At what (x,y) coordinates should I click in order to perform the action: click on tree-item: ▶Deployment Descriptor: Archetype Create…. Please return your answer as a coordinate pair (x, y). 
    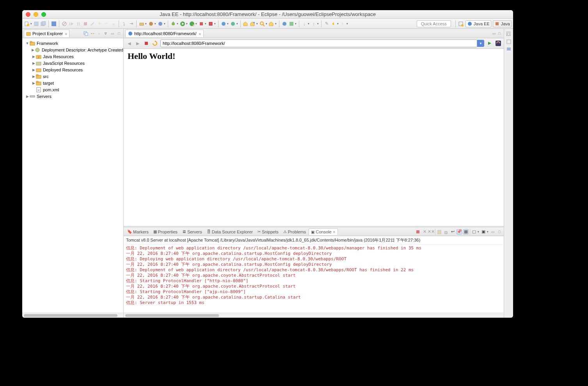
    Looking at the image, I should click on (73, 50).